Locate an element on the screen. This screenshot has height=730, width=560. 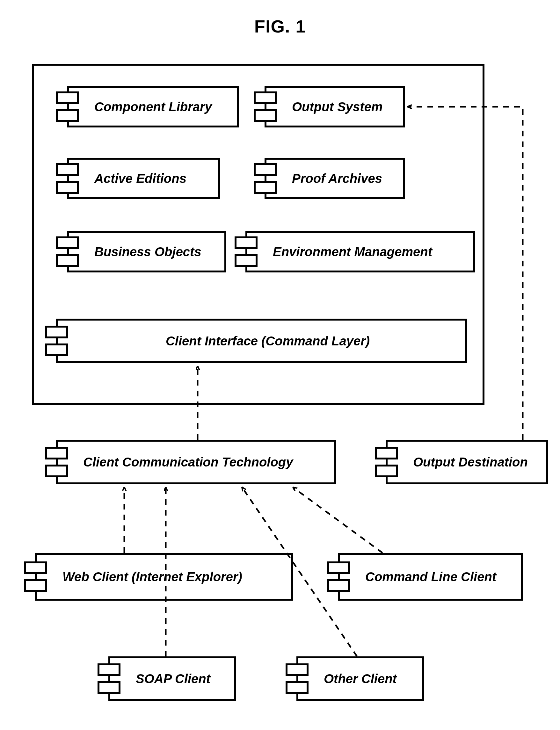
command-line-client-label: Command Line Client is located at coordinates (440, 577).